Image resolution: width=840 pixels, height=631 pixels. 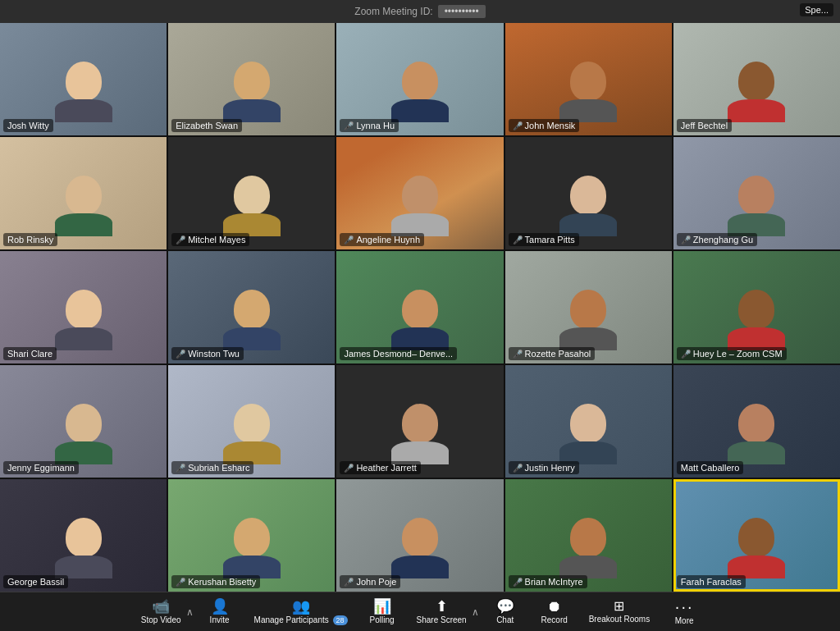 I want to click on participant-name: Jeff Bechtel, so click(x=704, y=126).